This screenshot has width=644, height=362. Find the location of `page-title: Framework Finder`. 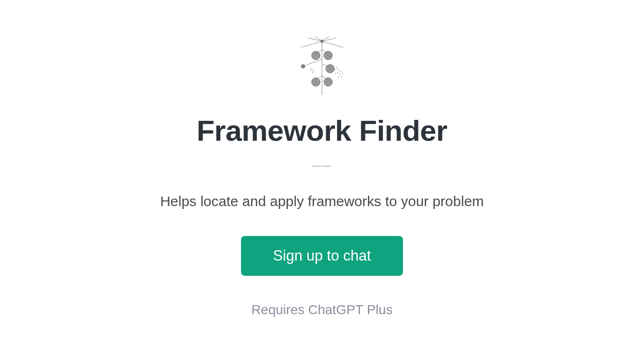

page-title: Framework Finder is located at coordinates (322, 131).